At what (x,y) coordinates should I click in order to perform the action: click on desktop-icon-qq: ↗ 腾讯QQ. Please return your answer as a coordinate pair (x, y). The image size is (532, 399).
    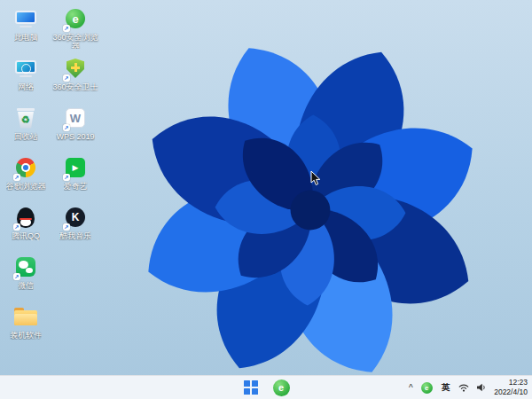
    Looking at the image, I should click on (26, 225).